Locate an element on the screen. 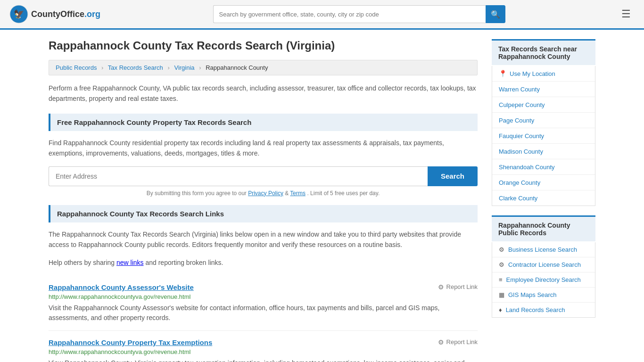  nearby-county-item: Madison County is located at coordinates (544, 152).